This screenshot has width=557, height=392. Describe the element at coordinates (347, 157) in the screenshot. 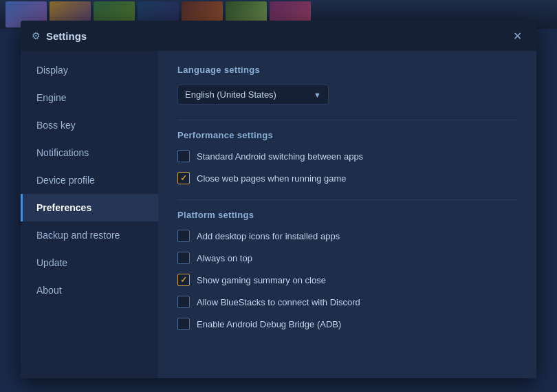

I see `performance-section: Performance settings Standard Android sw…` at that location.